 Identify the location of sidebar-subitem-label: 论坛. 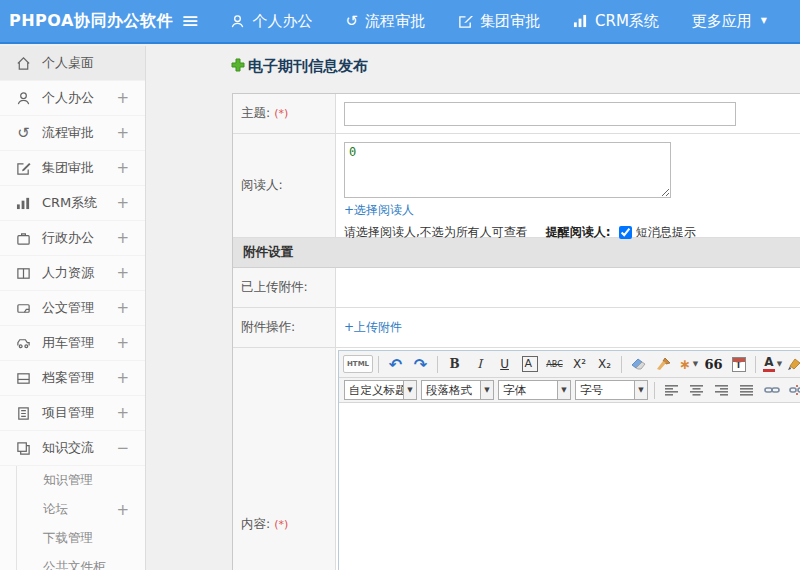
(56, 510).